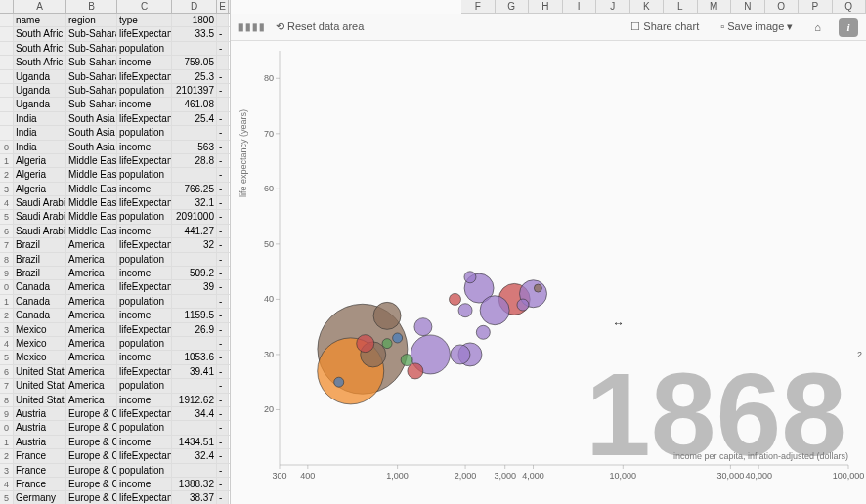 The height and width of the screenshot is (504, 866). What do you see at coordinates (145, 6) in the screenshot?
I see `col-header-c: C` at bounding box center [145, 6].